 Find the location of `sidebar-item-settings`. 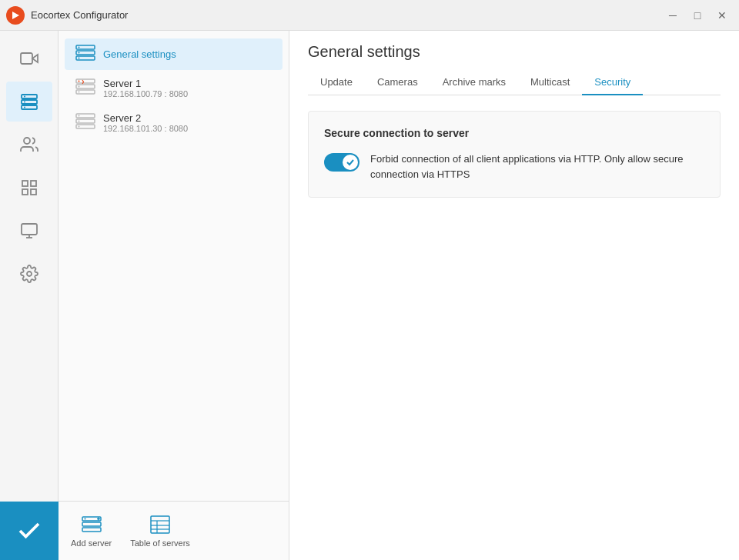

sidebar-item-settings is located at coordinates (29, 274).